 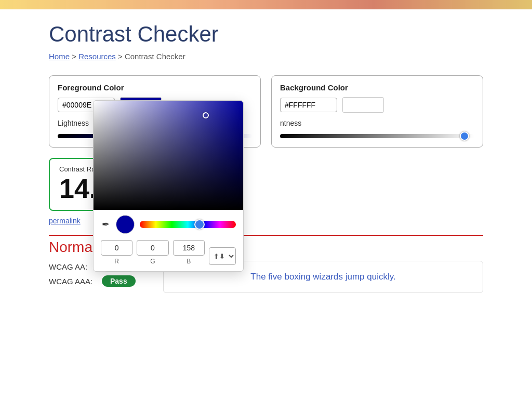 I want to click on wcag-aaa-label: WCAG AAA:, so click(x=72, y=282).